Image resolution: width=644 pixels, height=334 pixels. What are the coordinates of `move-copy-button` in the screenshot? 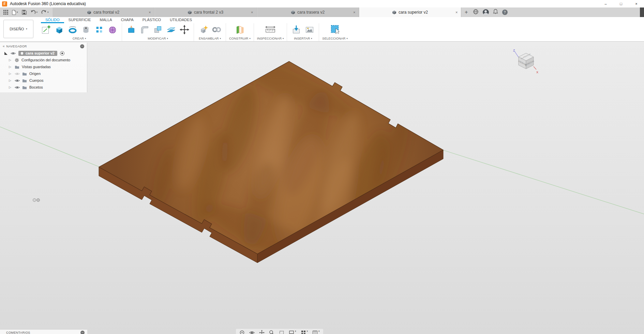 It's located at (184, 30).